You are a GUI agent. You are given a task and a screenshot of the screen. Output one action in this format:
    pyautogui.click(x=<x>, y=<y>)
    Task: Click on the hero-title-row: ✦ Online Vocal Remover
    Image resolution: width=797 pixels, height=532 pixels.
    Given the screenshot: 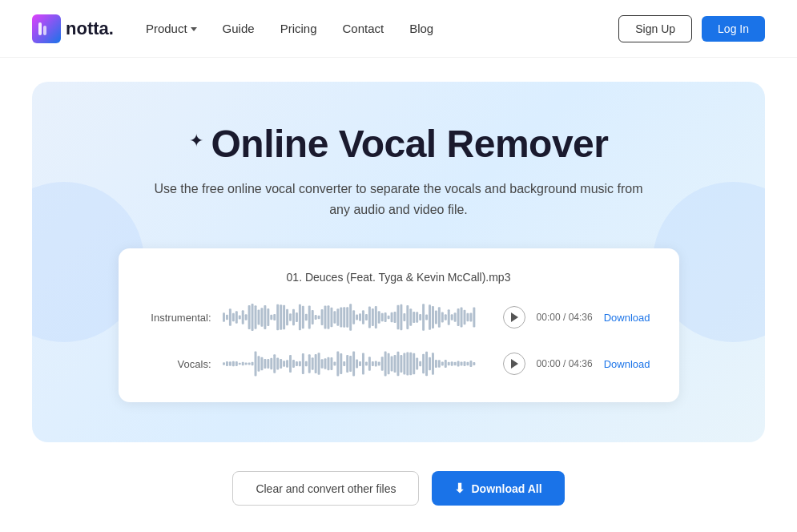 What is the action you would take?
    pyautogui.click(x=399, y=144)
    